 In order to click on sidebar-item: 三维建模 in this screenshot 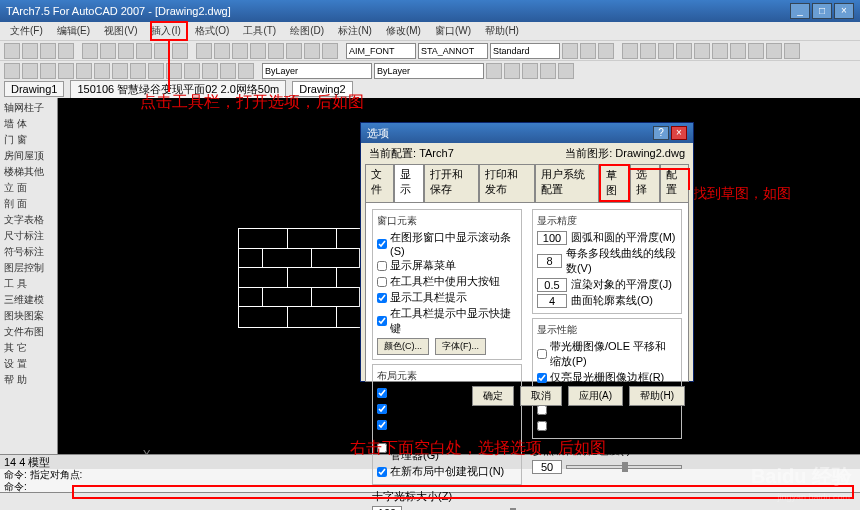, I will do `click(28, 300)`.